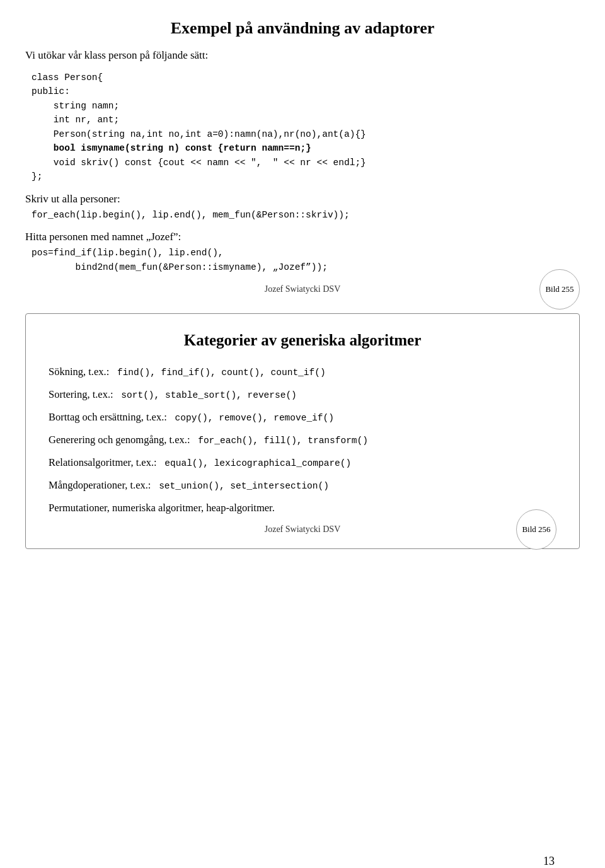 The image size is (605, 868). What do you see at coordinates (302, 485) in the screenshot?
I see `category-row-6: Mångdoperationer, t.ex.: set_union(), se…` at bounding box center [302, 485].